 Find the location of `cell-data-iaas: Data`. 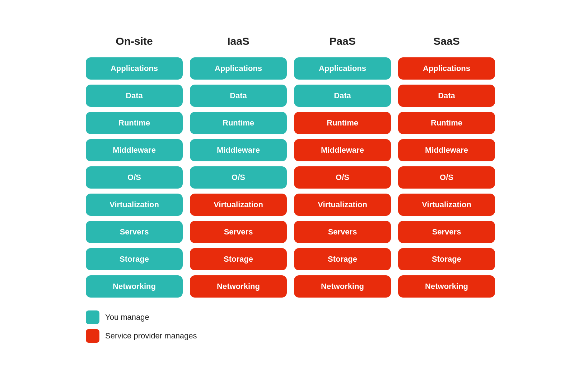

cell-data-iaas: Data is located at coordinates (238, 96).